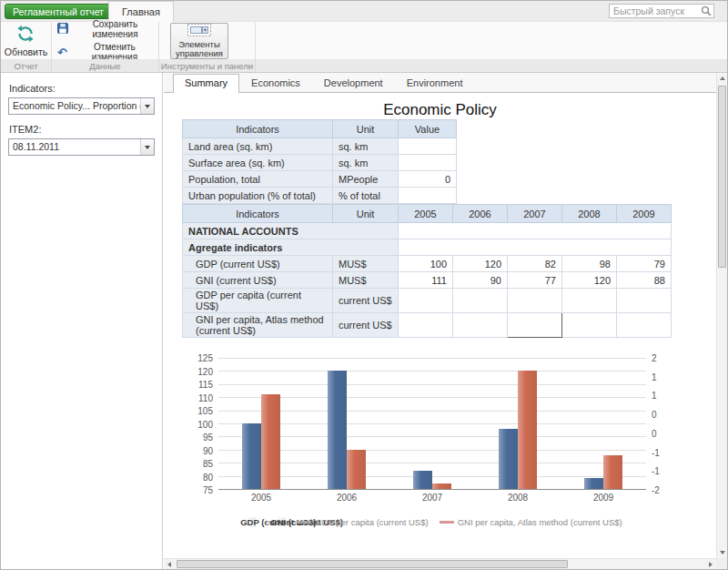 Image resolution: width=728 pixels, height=570 pixels. Describe the element at coordinates (432, 423) in the screenshot. I see `bar-groups` at that location.